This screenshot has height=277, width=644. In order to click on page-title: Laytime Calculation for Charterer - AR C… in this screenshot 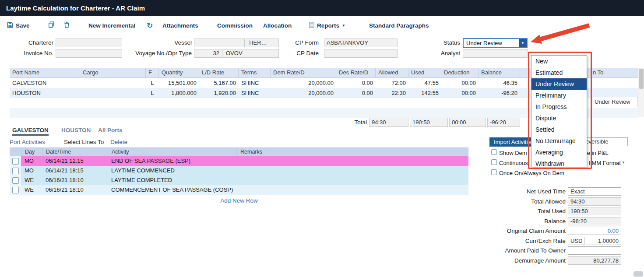, I will do `click(75, 8)`.